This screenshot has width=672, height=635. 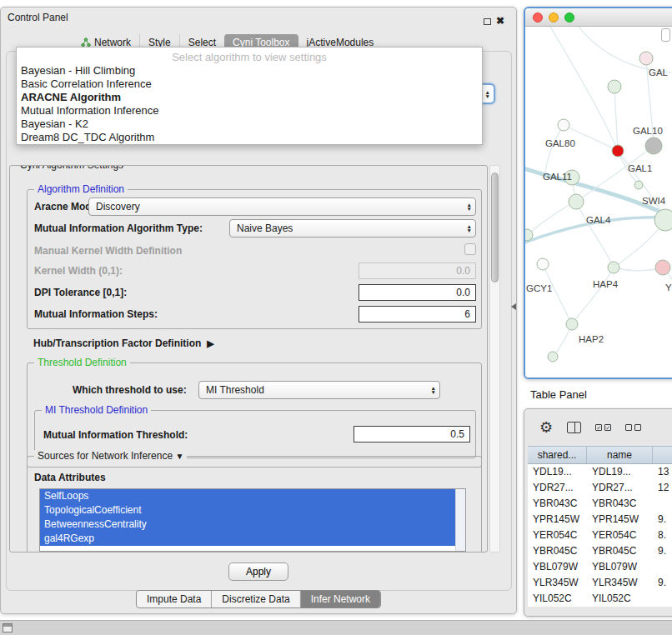 What do you see at coordinates (620, 488) in the screenshot?
I see `cell-name: YDR27...` at bounding box center [620, 488].